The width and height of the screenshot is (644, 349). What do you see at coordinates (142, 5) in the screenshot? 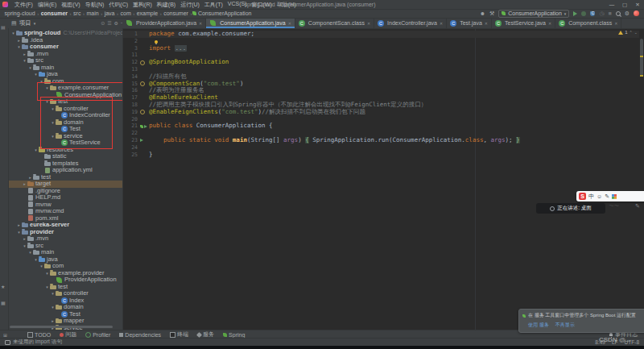
I see `menu-item: 重构(R)` at bounding box center [142, 5].